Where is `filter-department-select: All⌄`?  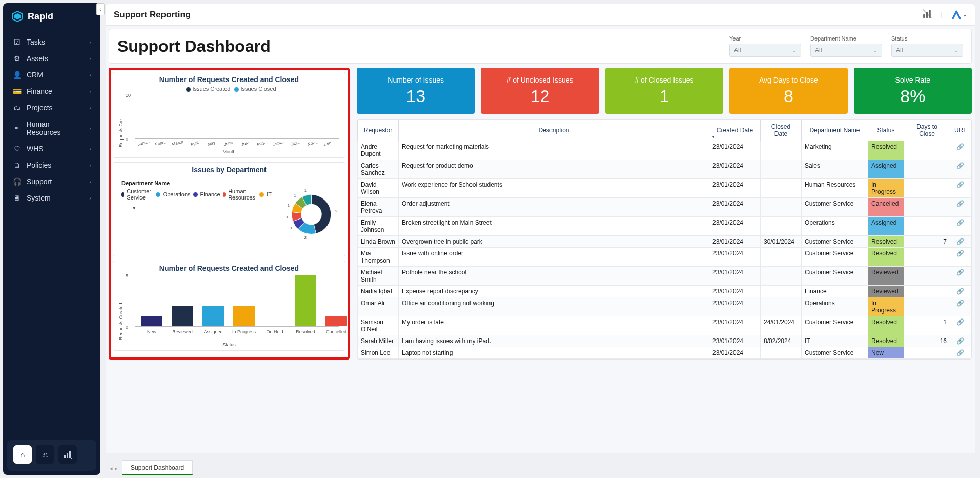
filter-department-select: All⌄ is located at coordinates (846, 50).